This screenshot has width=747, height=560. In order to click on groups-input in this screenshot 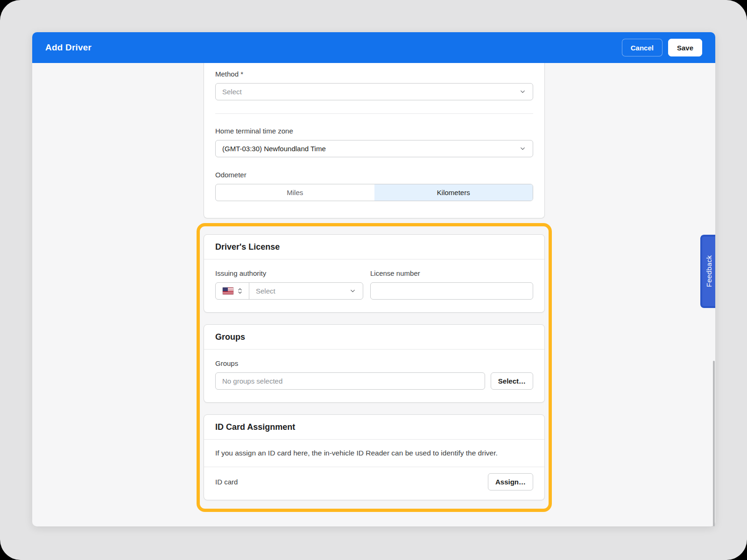, I will do `click(350, 381)`.